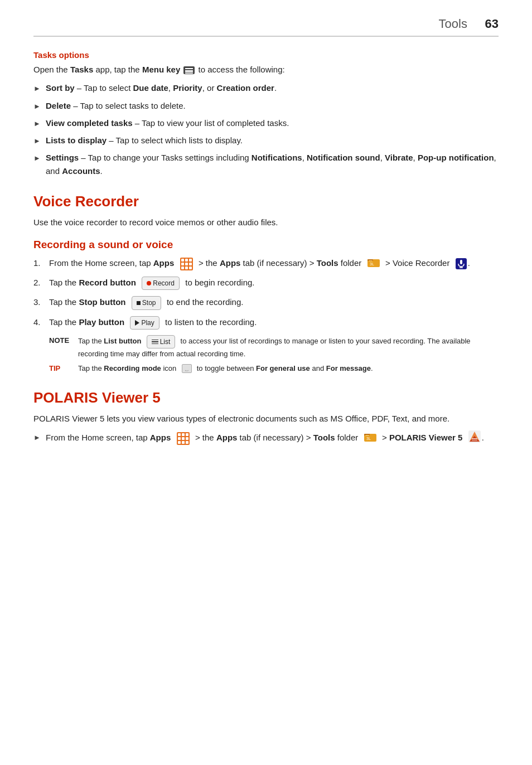 The image size is (532, 765). Describe the element at coordinates (64, 341) in the screenshot. I see `note-label: NOTE` at that location.